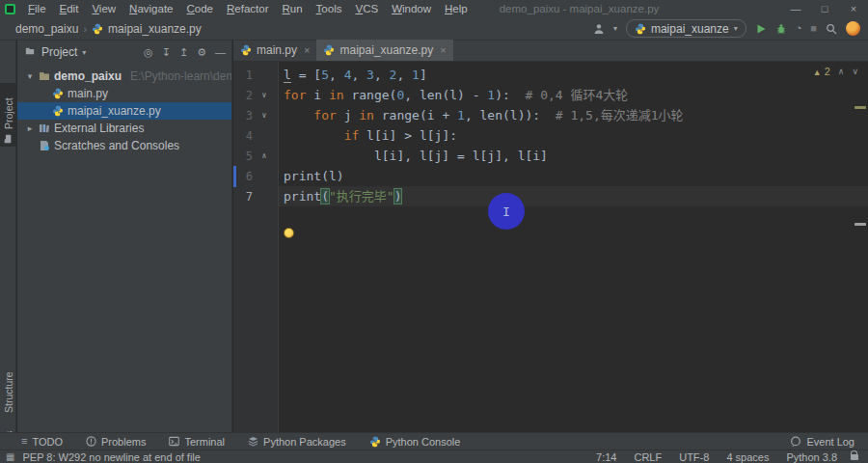 The width and height of the screenshot is (868, 463). Describe the element at coordinates (166, 52) in the screenshot. I see `collapse-all-icon: ↧` at that location.